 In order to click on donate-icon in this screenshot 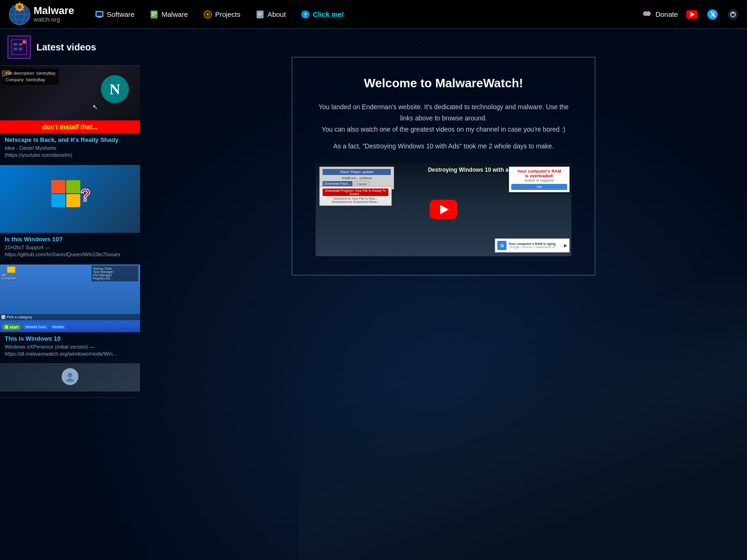, I will do `click(647, 14)`.